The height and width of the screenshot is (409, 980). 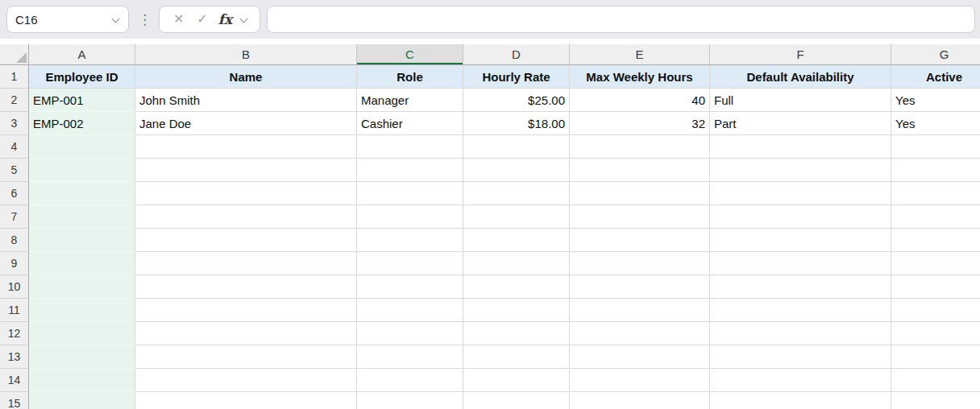 I want to click on column-header-C: C, so click(x=410, y=55).